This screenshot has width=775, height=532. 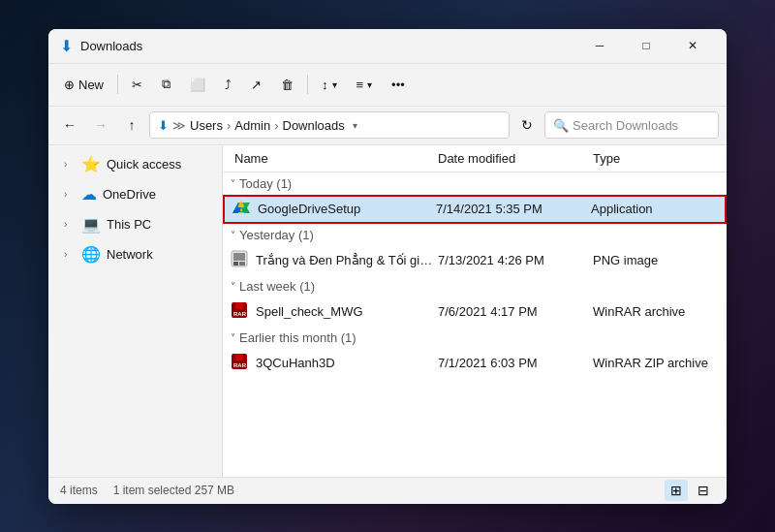 What do you see at coordinates (632, 125) in the screenshot?
I see `search-box: 🔍 Search Downloads` at bounding box center [632, 125].